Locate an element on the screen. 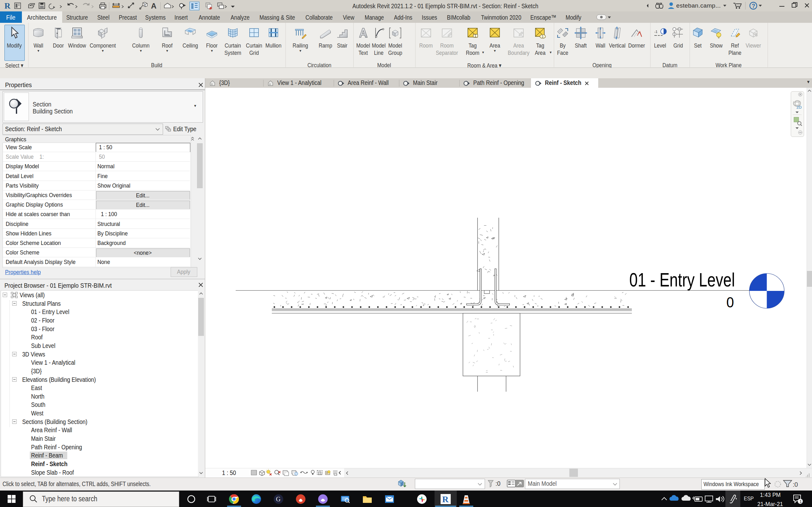 This screenshot has width=812, height=507. svg-text: G is located at coordinates (278, 499).